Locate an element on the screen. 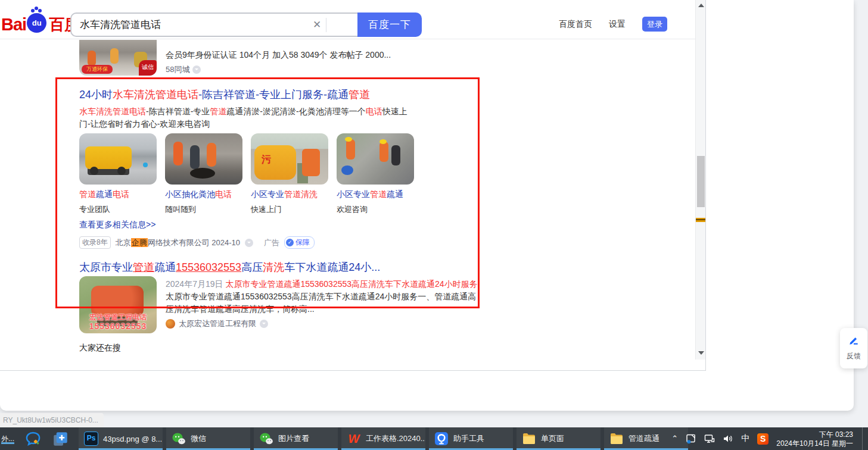 This screenshot has height=450, width=868. network-display-icon is located at coordinates (710, 439).